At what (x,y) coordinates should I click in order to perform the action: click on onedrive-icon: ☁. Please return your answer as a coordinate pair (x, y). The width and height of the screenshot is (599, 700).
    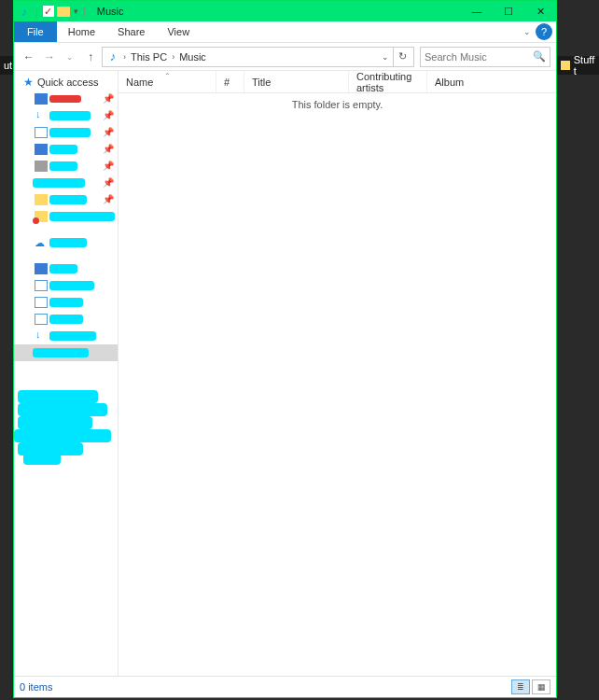
    Looking at the image, I should click on (41, 243).